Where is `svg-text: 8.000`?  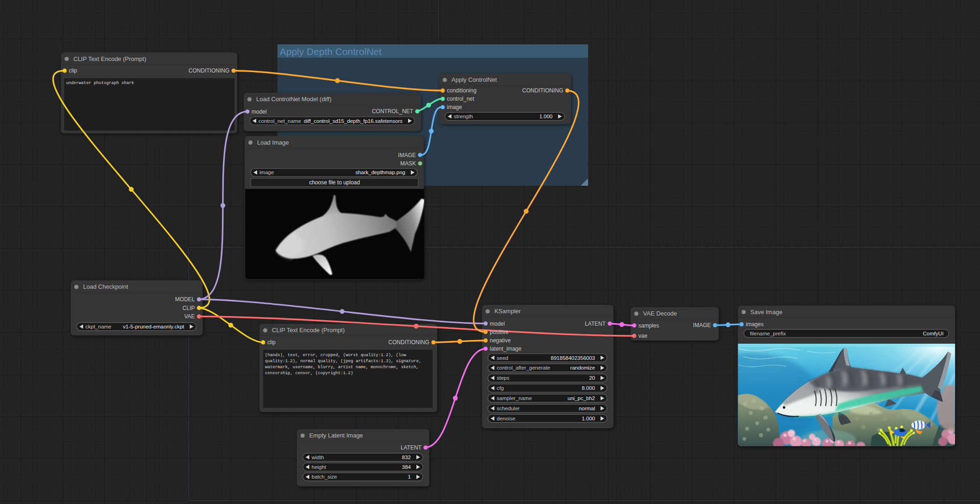
svg-text: 8.000 is located at coordinates (588, 388).